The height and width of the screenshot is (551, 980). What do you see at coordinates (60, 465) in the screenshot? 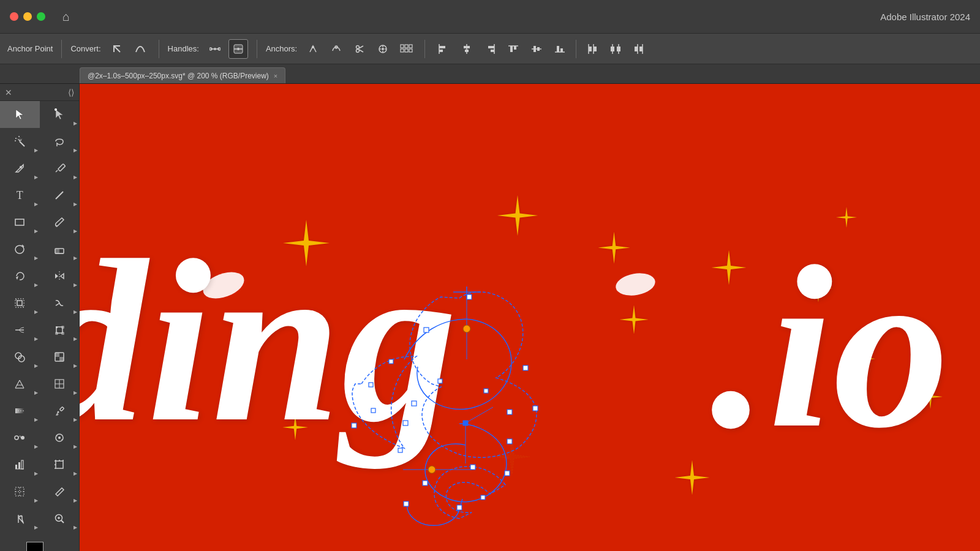
I see `artboard-tool: ▶` at bounding box center [60, 465].